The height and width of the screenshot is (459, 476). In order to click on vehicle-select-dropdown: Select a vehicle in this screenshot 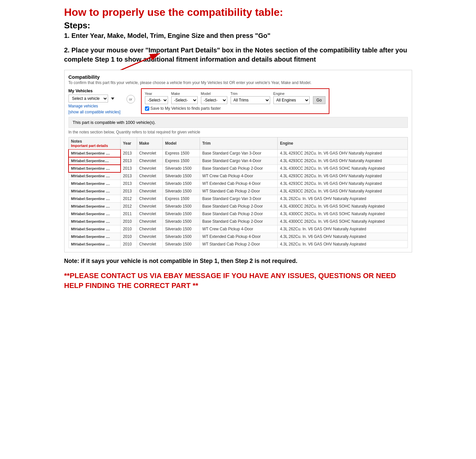, I will do `click(88, 99)`.